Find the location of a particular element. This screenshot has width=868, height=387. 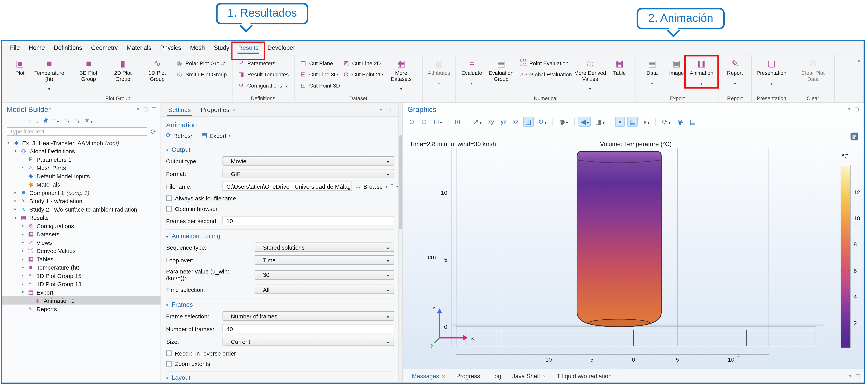

tree-reports: ✎ Reports is located at coordinates (81, 309).